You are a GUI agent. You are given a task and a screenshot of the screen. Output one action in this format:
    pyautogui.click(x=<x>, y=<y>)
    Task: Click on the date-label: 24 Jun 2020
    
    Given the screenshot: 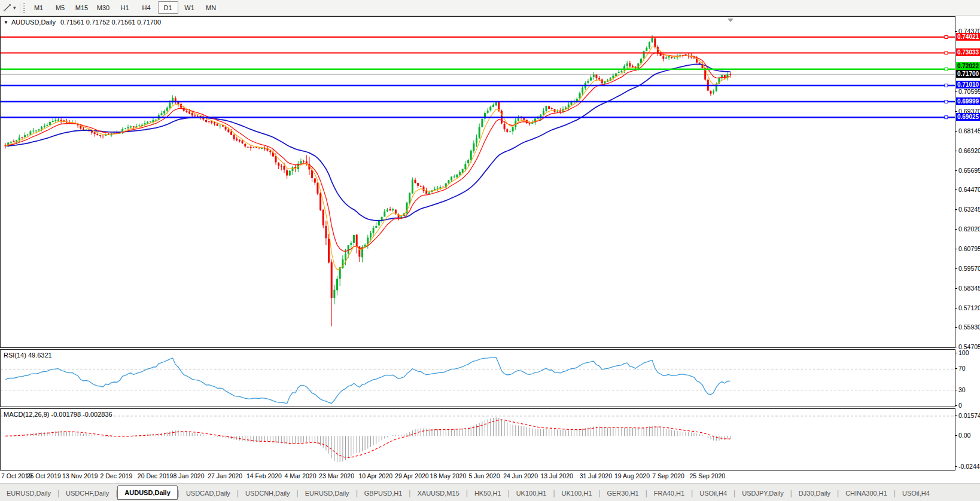 What is the action you would take?
    pyautogui.click(x=521, y=476)
    